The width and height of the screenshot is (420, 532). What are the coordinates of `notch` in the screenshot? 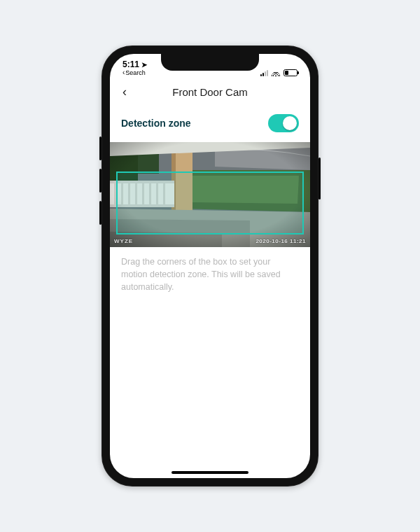 It's located at (210, 62).